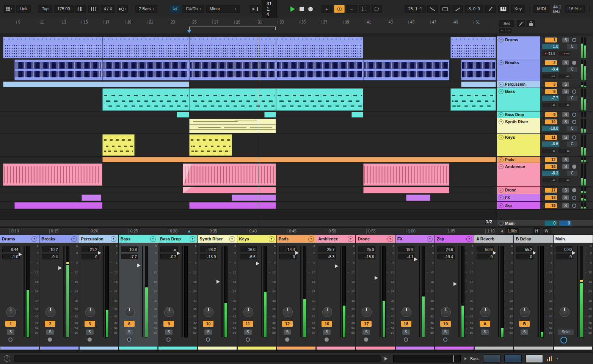 The width and height of the screenshot is (593, 364). Describe the element at coordinates (494, 239) in the screenshot. I see `mixer-strip-header: A Reverb` at that location.